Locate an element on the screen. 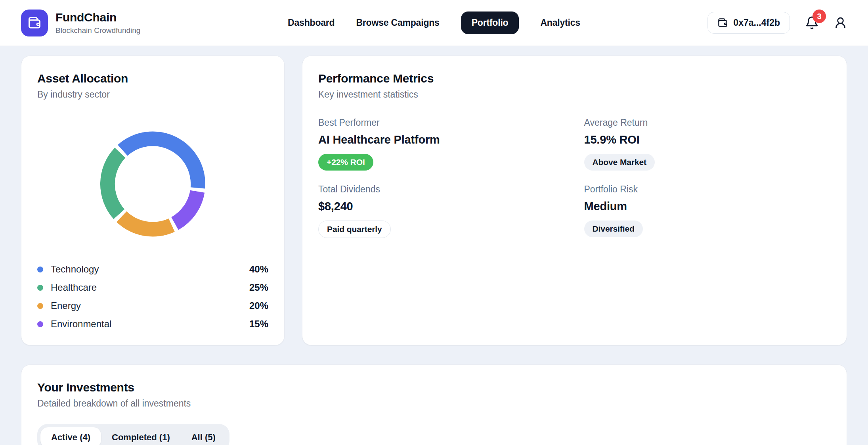 The height and width of the screenshot is (445, 868). legend-item-healthcare: Healthcare 25% is located at coordinates (153, 288).